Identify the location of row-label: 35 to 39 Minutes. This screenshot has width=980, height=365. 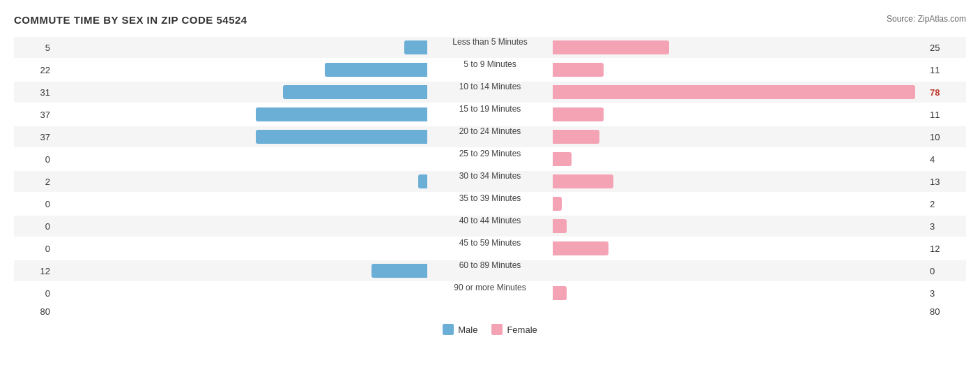
(490, 204).